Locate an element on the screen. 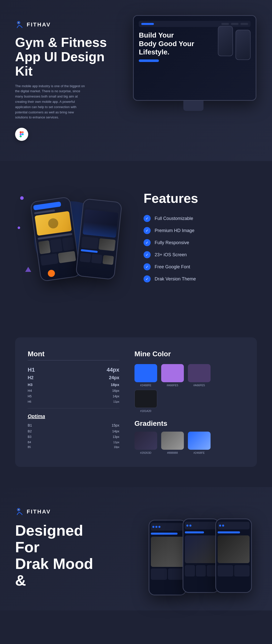 This screenshot has height=644, width=272. typo-tag-h5: H5 is located at coordinates (30, 396).